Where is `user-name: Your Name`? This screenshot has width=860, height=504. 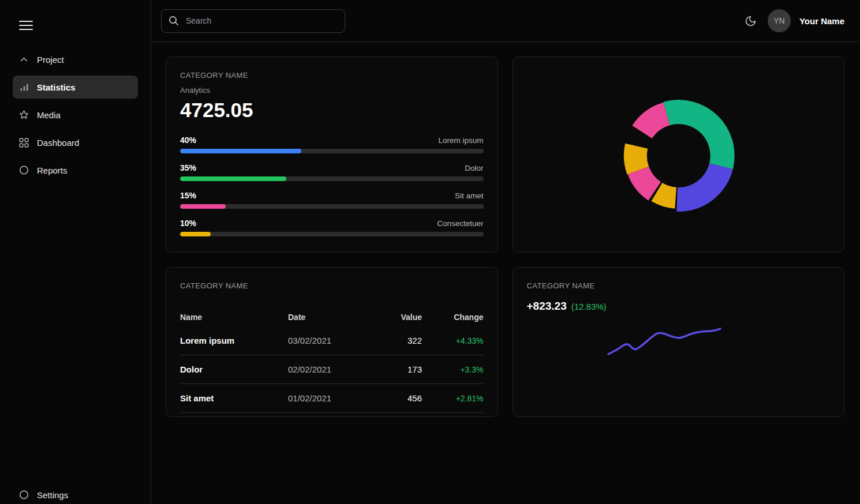 user-name: Your Name is located at coordinates (822, 21).